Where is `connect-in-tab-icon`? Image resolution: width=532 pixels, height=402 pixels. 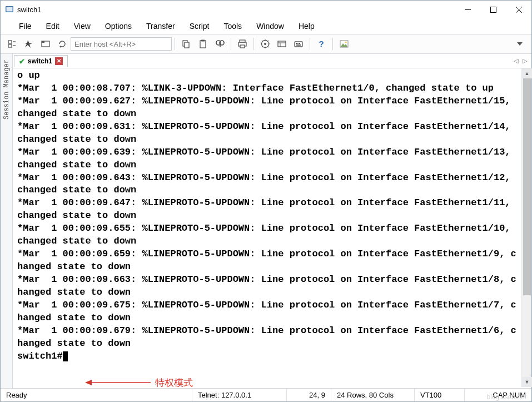 connect-in-tab-icon is located at coordinates (46, 44).